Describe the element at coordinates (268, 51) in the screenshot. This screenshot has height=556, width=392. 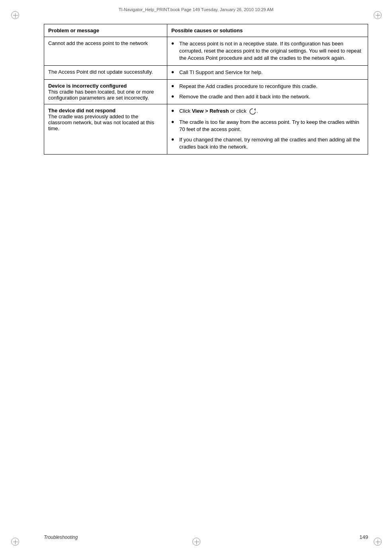
I see `solution-list-1: • The access point is not in a receptive…` at that location.